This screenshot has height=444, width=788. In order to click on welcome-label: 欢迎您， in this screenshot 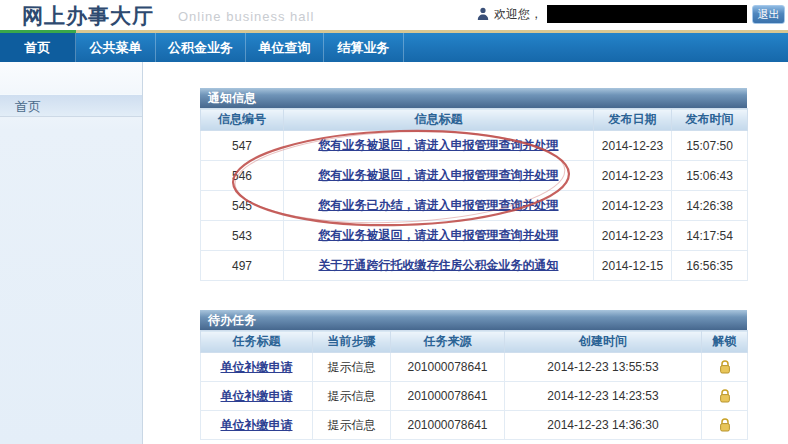, I will do `click(518, 14)`.